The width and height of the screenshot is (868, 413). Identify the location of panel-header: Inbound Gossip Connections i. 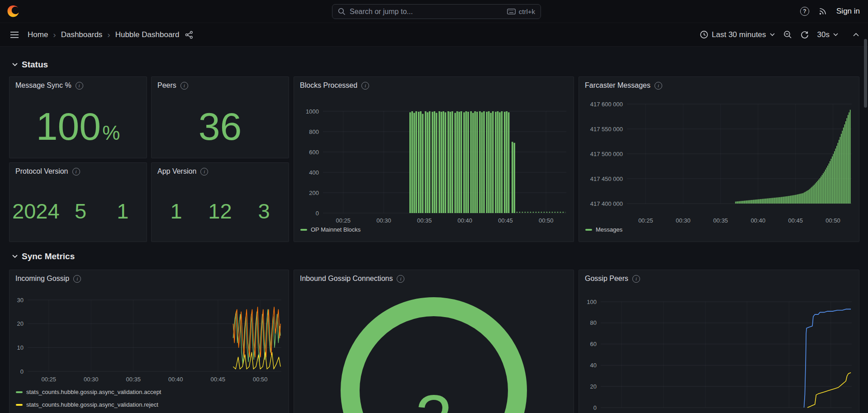
(434, 279).